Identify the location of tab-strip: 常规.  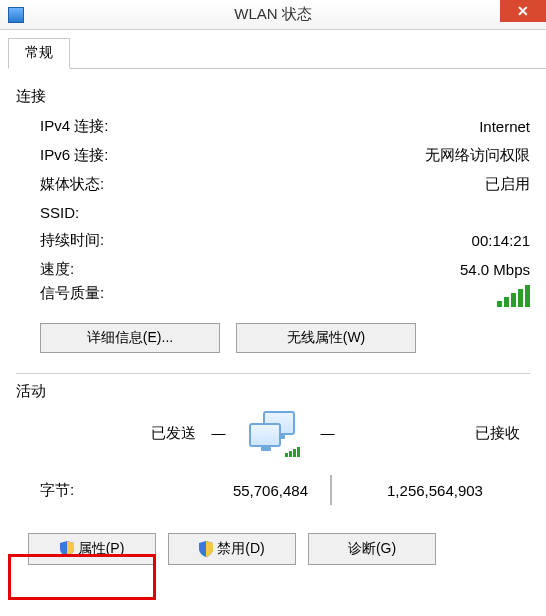
(277, 54).